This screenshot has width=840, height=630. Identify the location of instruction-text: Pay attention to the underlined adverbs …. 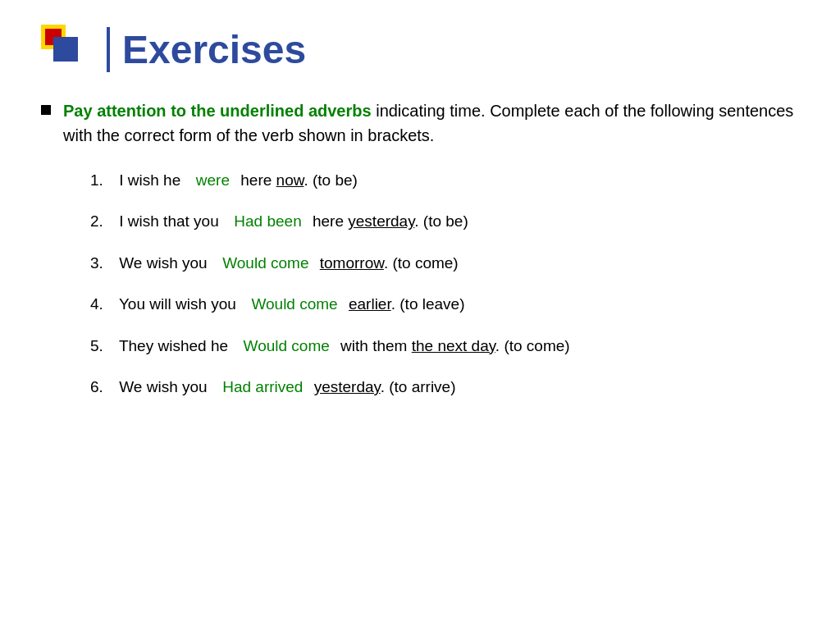
(431, 123).